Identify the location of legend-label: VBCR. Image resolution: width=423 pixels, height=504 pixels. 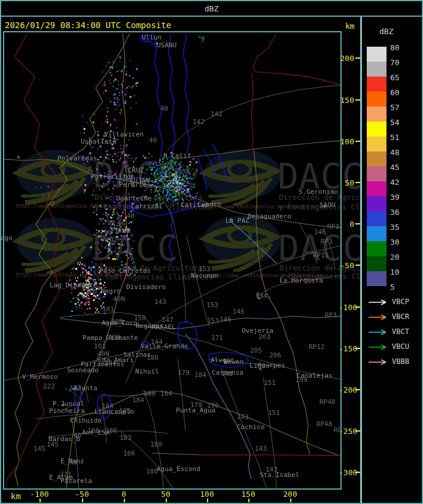
(401, 317).